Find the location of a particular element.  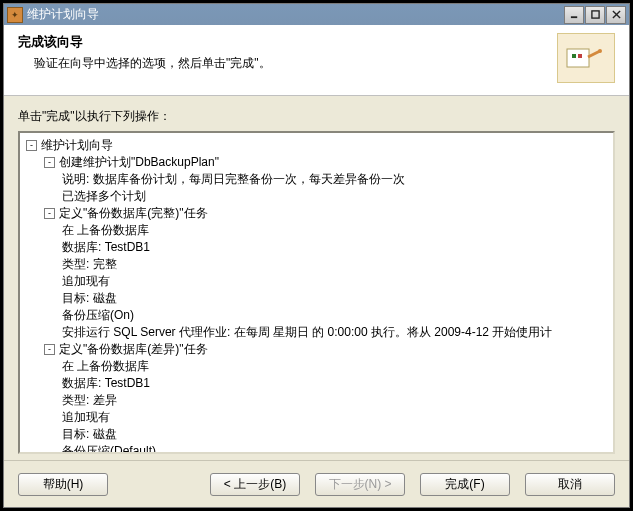

header-illustration is located at coordinates (586, 58).